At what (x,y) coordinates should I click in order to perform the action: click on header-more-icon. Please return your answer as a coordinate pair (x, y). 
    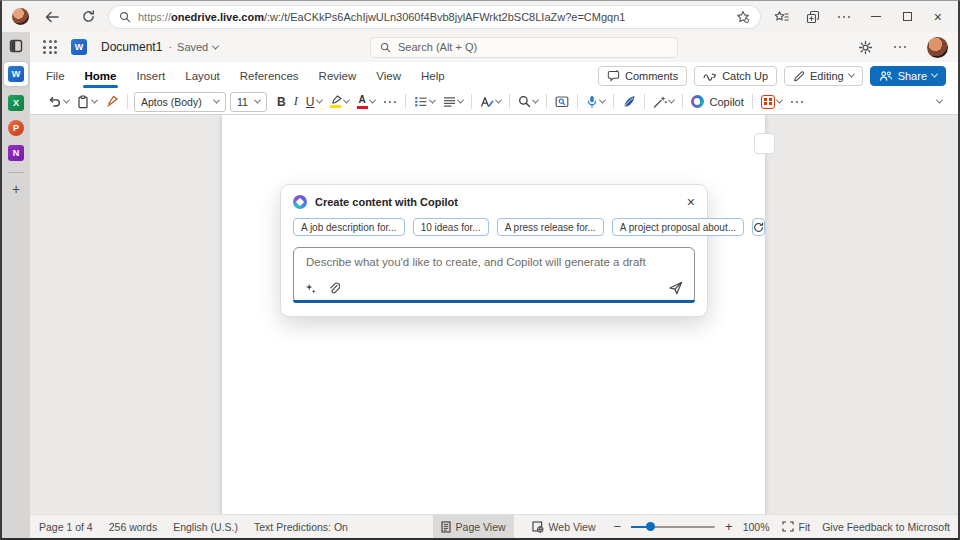
    Looking at the image, I should click on (900, 47).